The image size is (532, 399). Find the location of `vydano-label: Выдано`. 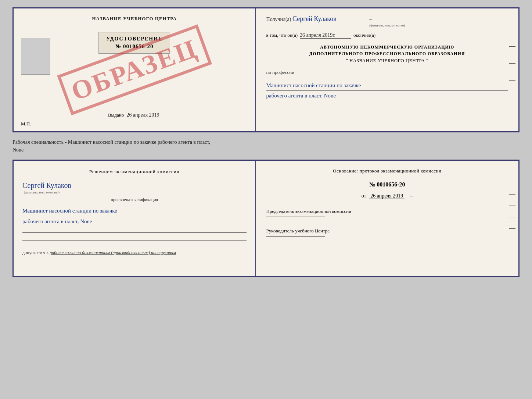

vydano-label: Выдано is located at coordinates (116, 115).